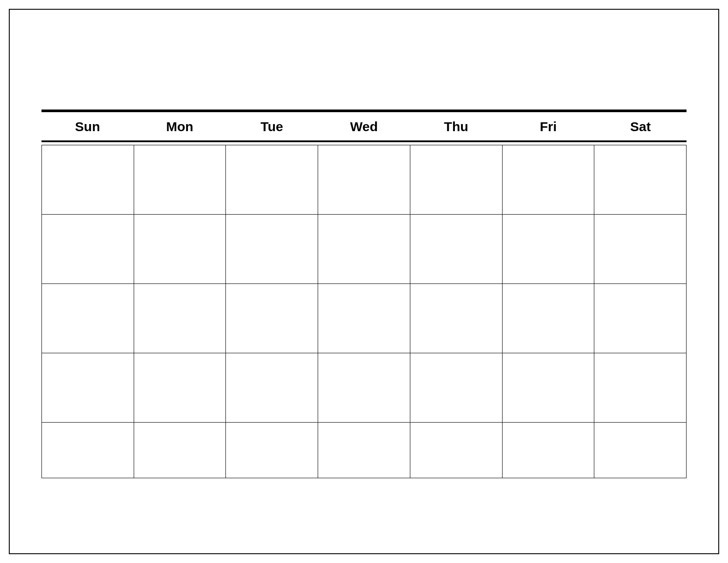 This screenshot has width=728, height=563. Describe the element at coordinates (87, 127) in the screenshot. I see `day-header-sun: Sun` at that location.